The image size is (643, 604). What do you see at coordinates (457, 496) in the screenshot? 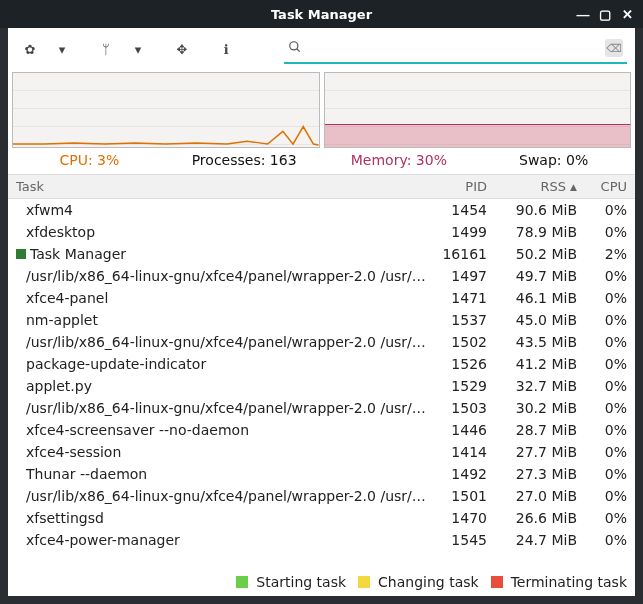
I see `task-pid: 1501` at bounding box center [457, 496].